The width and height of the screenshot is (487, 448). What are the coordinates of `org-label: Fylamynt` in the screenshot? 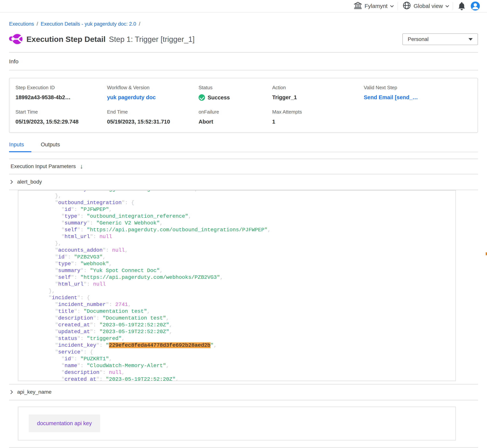 It's located at (376, 6).